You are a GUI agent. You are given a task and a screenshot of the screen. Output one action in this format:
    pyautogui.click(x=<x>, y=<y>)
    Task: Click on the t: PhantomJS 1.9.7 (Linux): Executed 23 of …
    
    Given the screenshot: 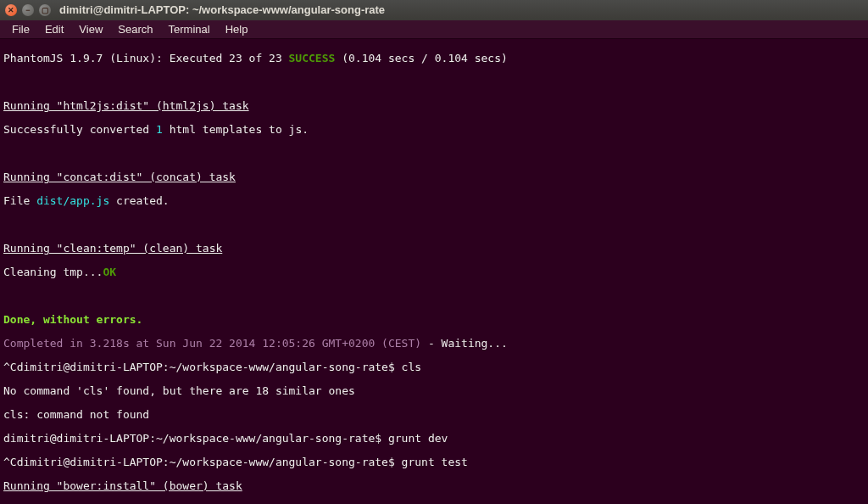 What is the action you would take?
    pyautogui.click(x=146, y=58)
    